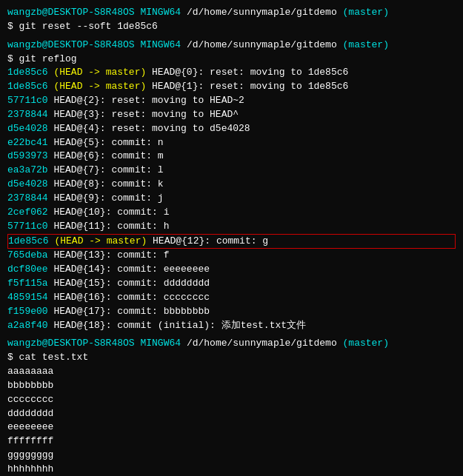 This screenshot has height=476, width=463. What do you see at coordinates (28, 298) in the screenshot?
I see `reflog-hash: 4859154` at bounding box center [28, 298].